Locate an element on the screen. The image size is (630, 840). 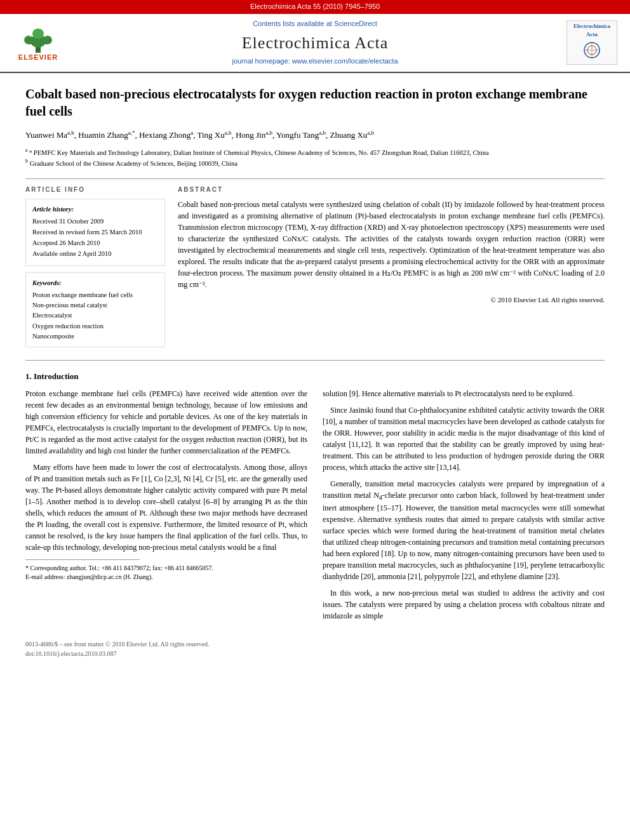
article-history-box: Article history: Received 31 October 200… is located at coordinates (95, 232).